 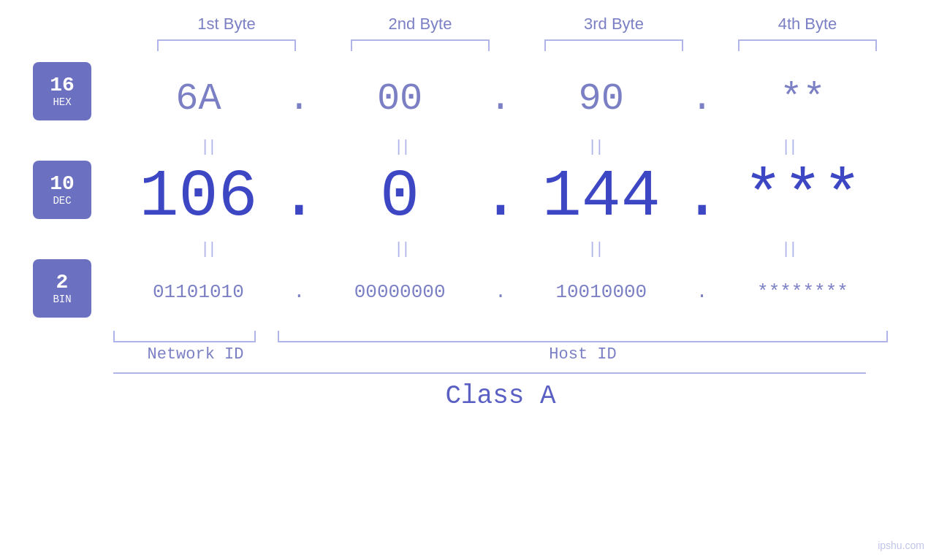 What do you see at coordinates (61, 299) in the screenshot?
I see `bin-label: BIN` at bounding box center [61, 299].